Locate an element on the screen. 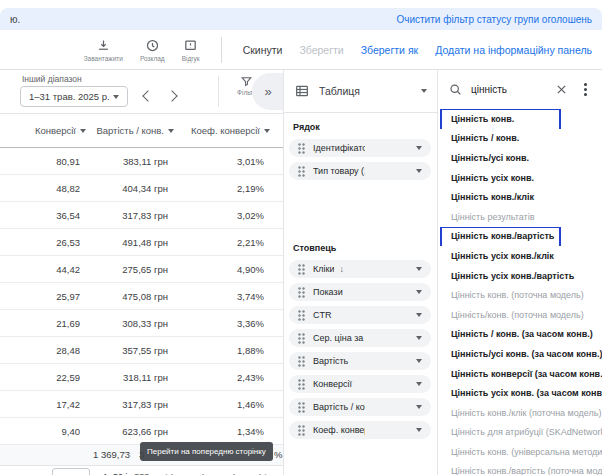 The image size is (602, 475). column-header: Вартість / конв. is located at coordinates (132, 130).